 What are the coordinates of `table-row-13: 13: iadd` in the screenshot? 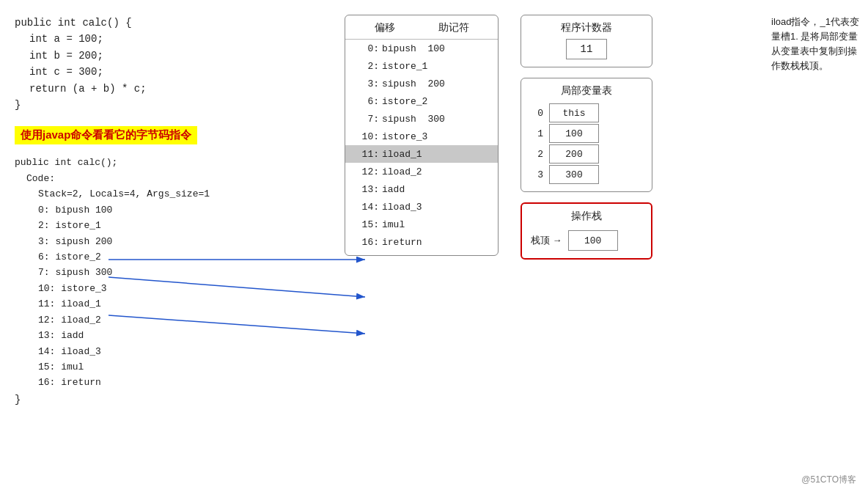 It's located at (422, 189).